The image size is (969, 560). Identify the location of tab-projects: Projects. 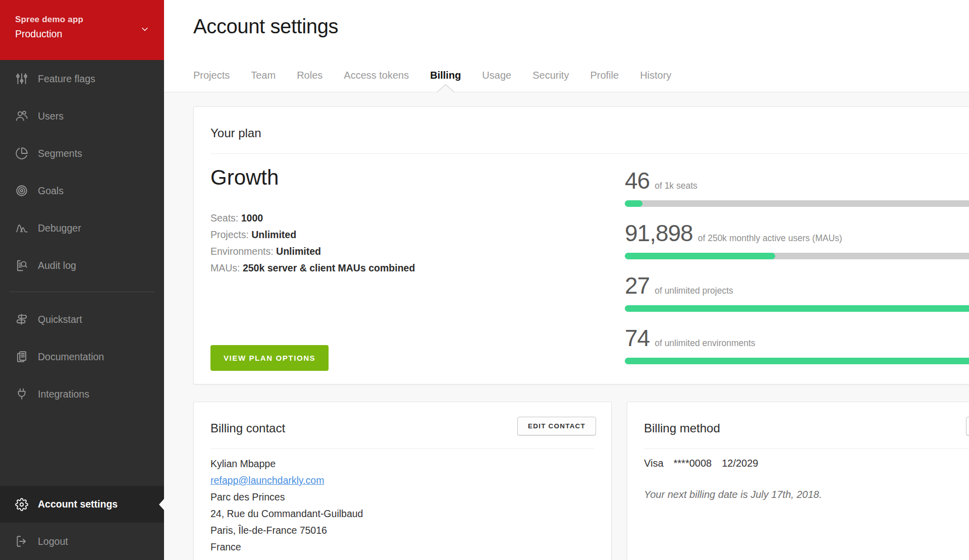
(211, 76).